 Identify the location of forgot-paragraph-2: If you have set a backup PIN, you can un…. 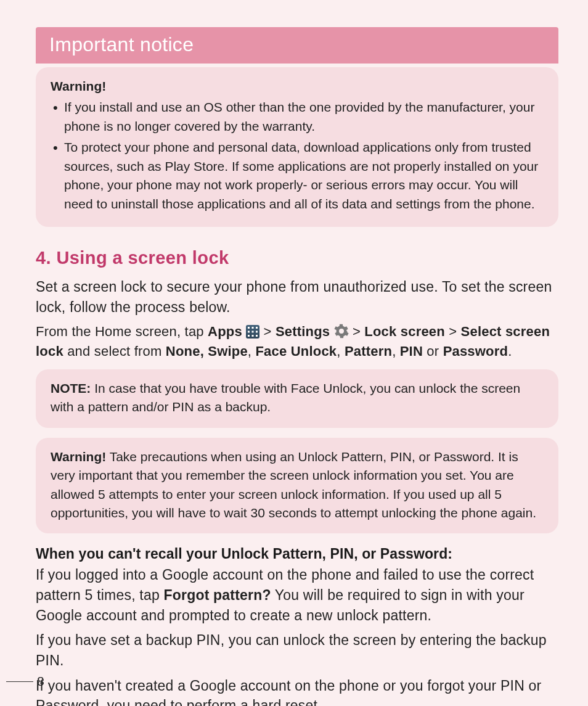
(297, 650).